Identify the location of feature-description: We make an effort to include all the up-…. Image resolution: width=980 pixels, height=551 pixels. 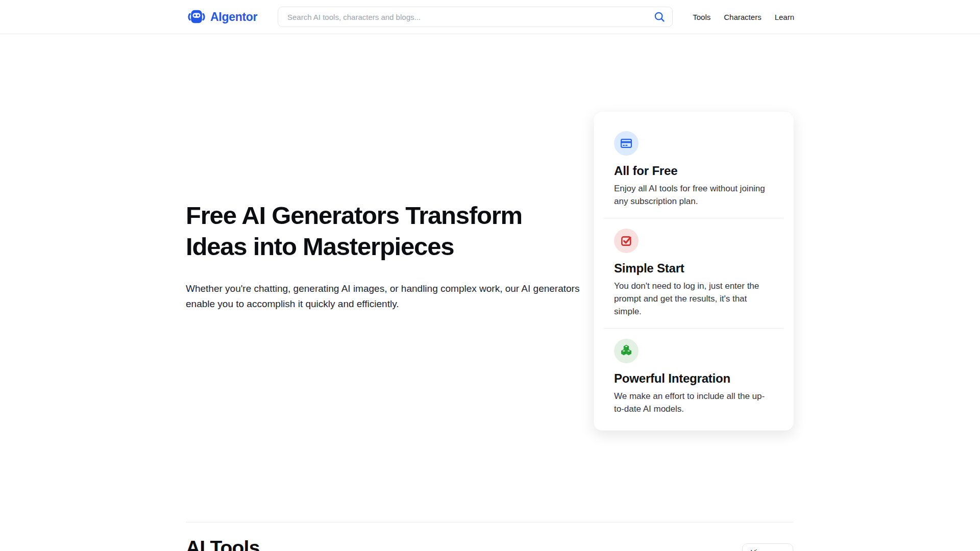
(694, 403).